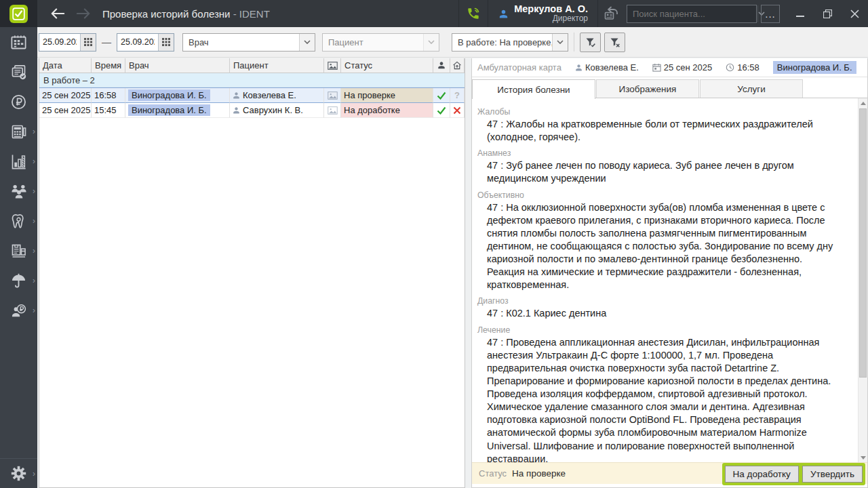  Describe the element at coordinates (457, 96) in the screenshot. I see `cell-question-icon: ?` at that location.